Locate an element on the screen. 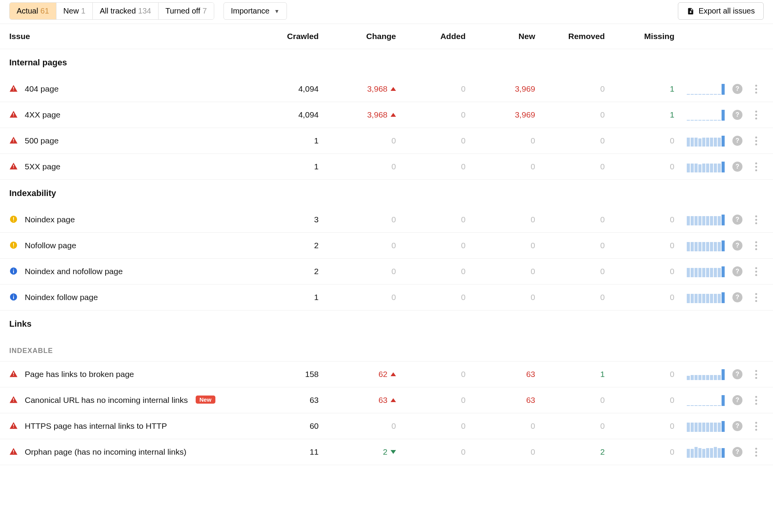 The height and width of the screenshot is (532, 773). cell-value: 60 is located at coordinates (295, 426).